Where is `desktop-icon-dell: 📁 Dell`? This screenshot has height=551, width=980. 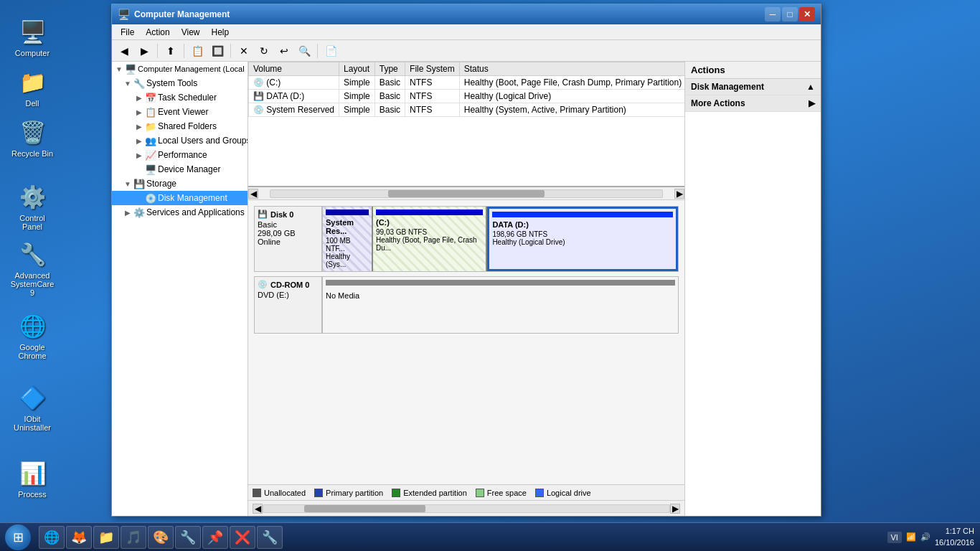 desktop-icon-dell: 📁 Dell is located at coordinates (32, 88).